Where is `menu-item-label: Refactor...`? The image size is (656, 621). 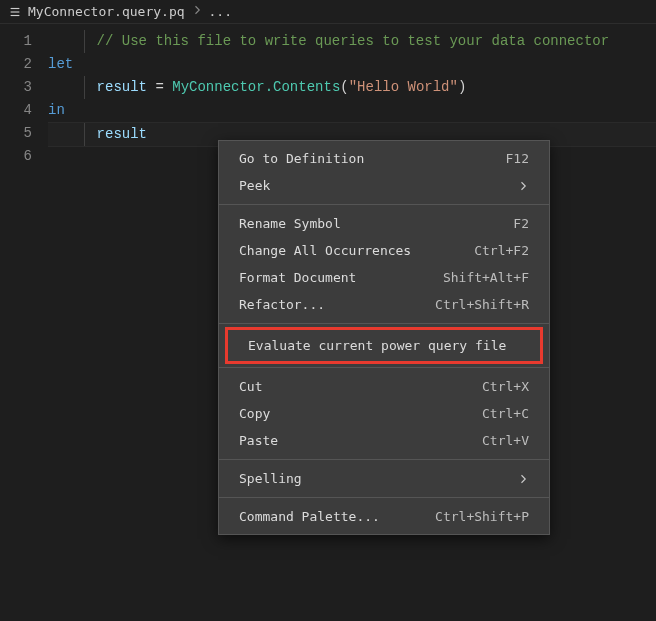
menu-item-label: Refactor... is located at coordinates (282, 304).